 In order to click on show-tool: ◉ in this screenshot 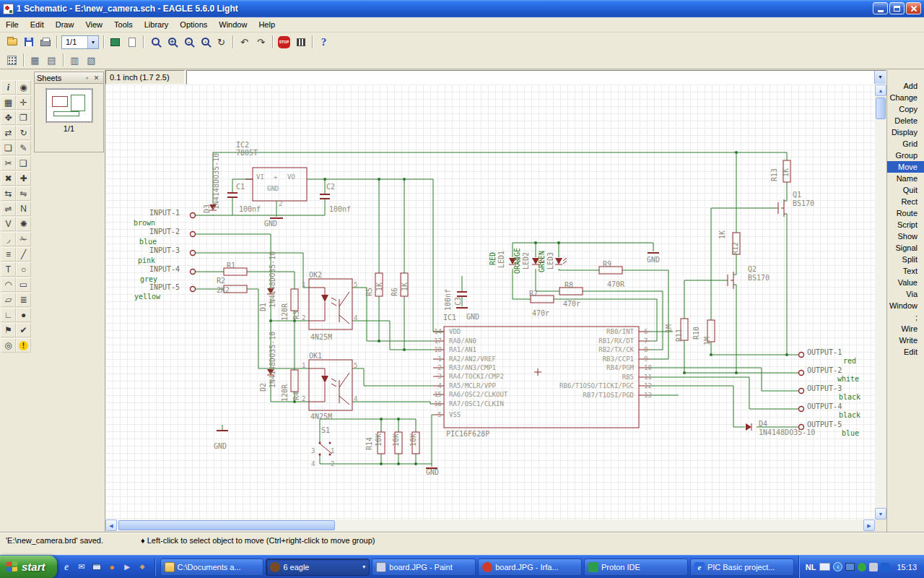, I will do `click(23, 87)`.